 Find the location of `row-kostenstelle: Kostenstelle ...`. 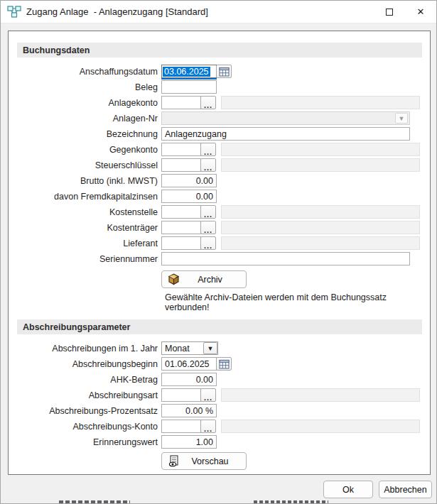

row-kostenstelle: Kostenstelle ... is located at coordinates (219, 212).